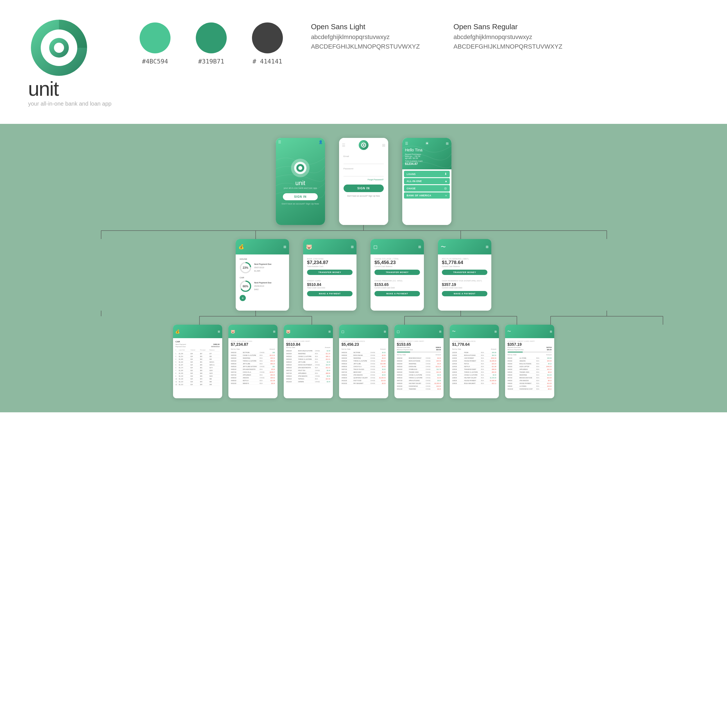  I want to click on boa-transfer-btn: TRANSFER MONEY, so click(464, 272).